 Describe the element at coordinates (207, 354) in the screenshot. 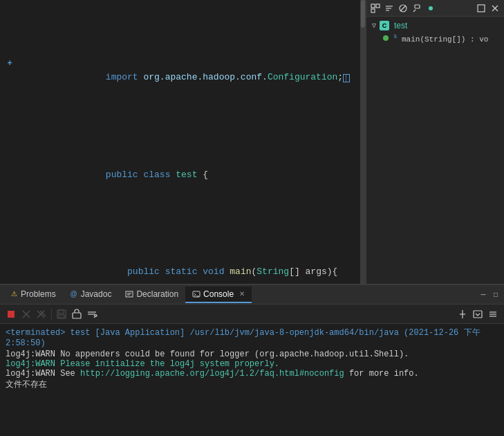

I see `console-warn-1-text: log4j:WARN No appenders could be found f…` at that location.